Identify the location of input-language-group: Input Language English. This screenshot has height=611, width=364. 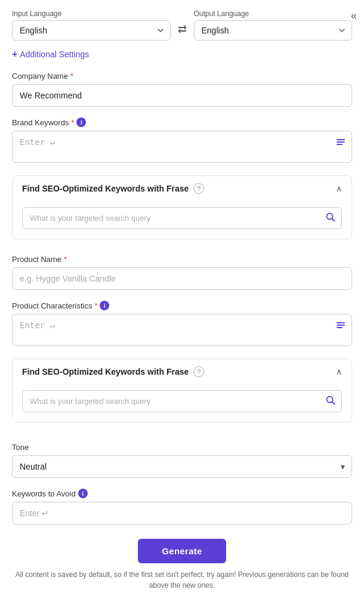
(91, 25).